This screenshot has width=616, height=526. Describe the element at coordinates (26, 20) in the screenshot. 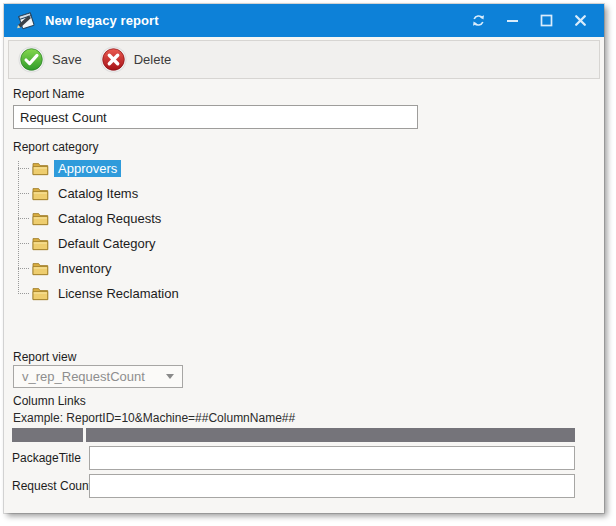

I see `report-notepad-icon` at that location.